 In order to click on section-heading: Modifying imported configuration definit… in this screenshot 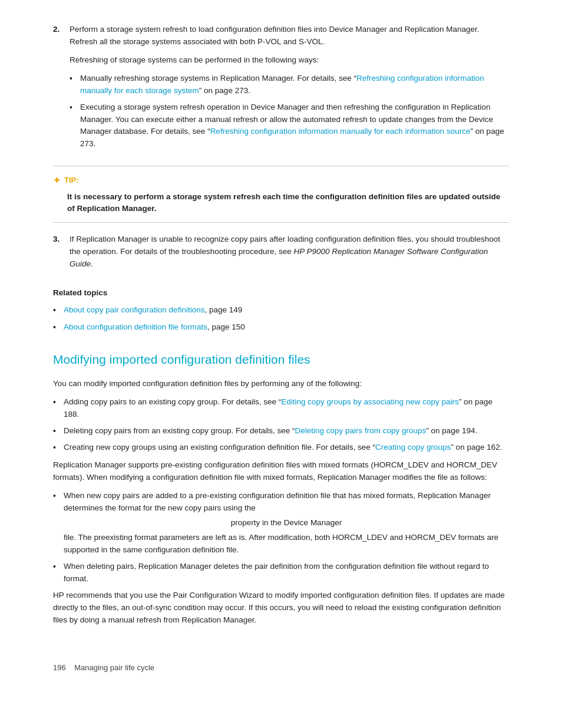, I will do `click(281, 360)`.